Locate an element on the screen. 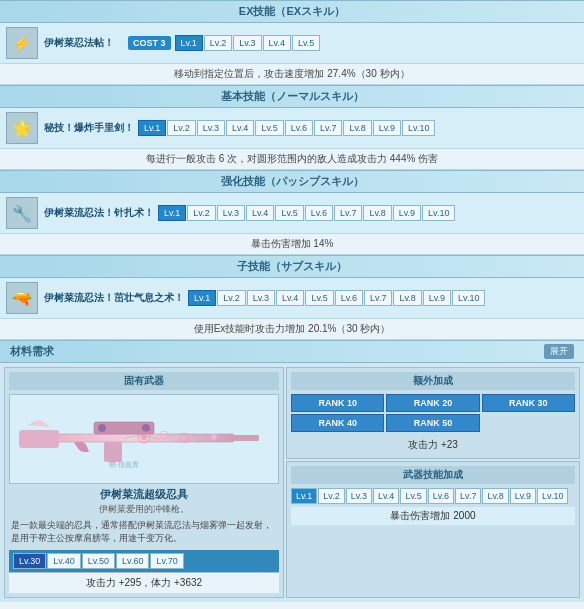 Image resolution: width=584 pixels, height=609 pixels. weapon-panel-header: 固有武器 is located at coordinates (144, 381).